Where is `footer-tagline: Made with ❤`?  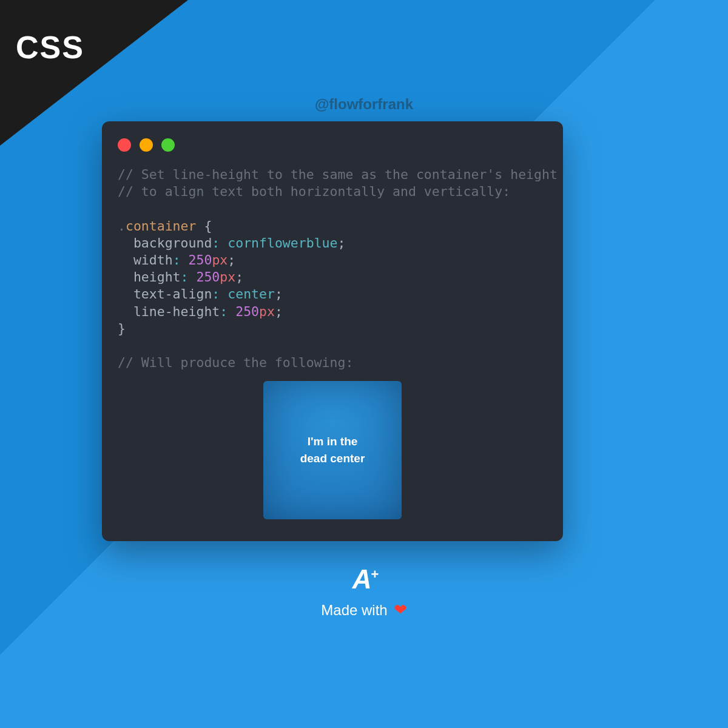 footer-tagline: Made with ❤ is located at coordinates (364, 610).